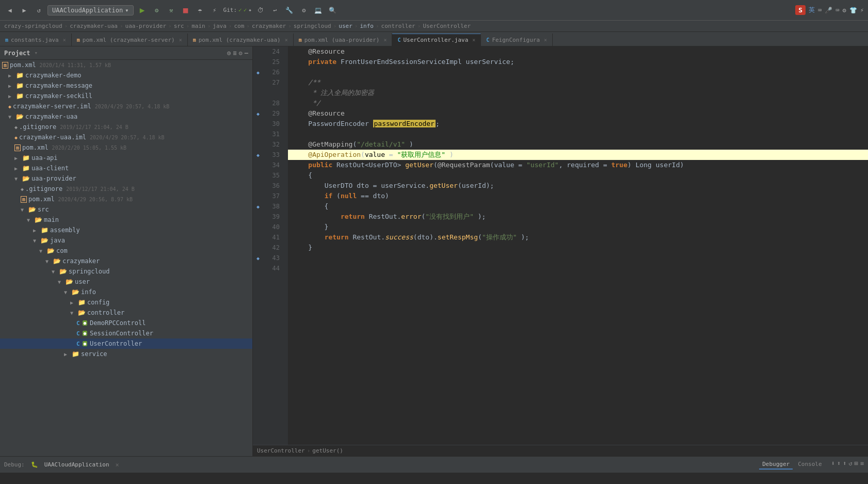 This screenshot has width=868, height=484. Describe the element at coordinates (126, 251) in the screenshot. I see `tree-com: ▼ 📂 com` at that location.